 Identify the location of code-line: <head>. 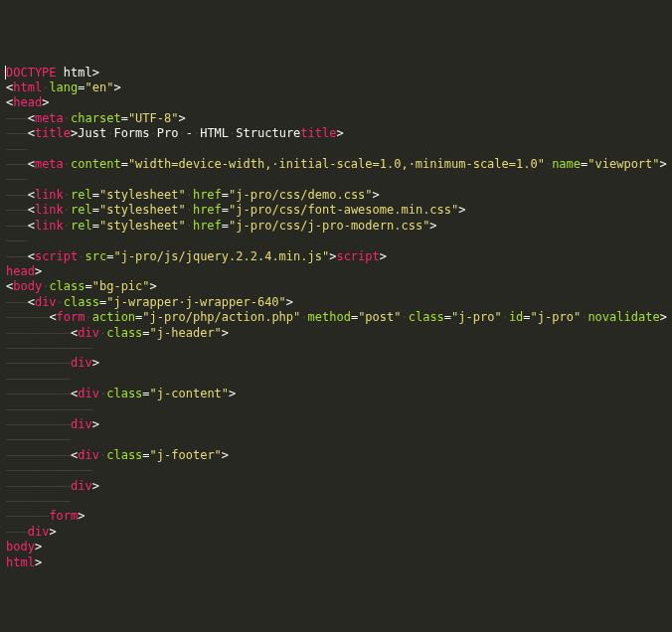
(336, 103).